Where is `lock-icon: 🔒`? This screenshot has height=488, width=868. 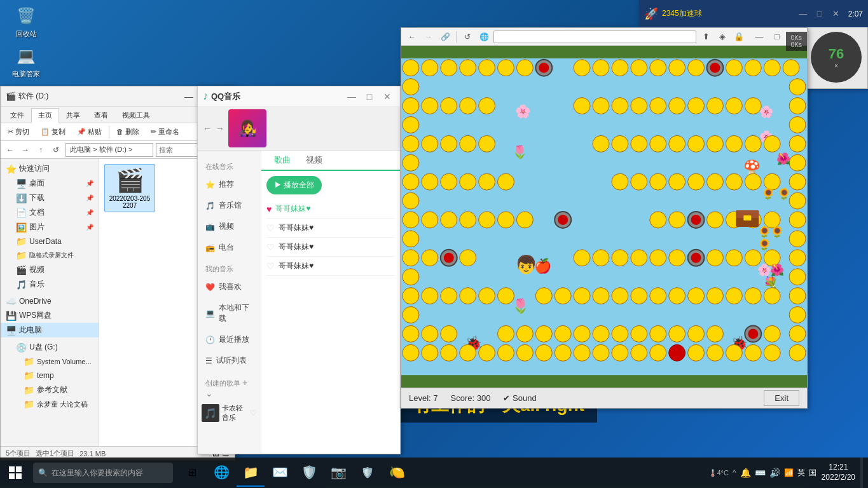
lock-icon: 🔒 is located at coordinates (739, 37).